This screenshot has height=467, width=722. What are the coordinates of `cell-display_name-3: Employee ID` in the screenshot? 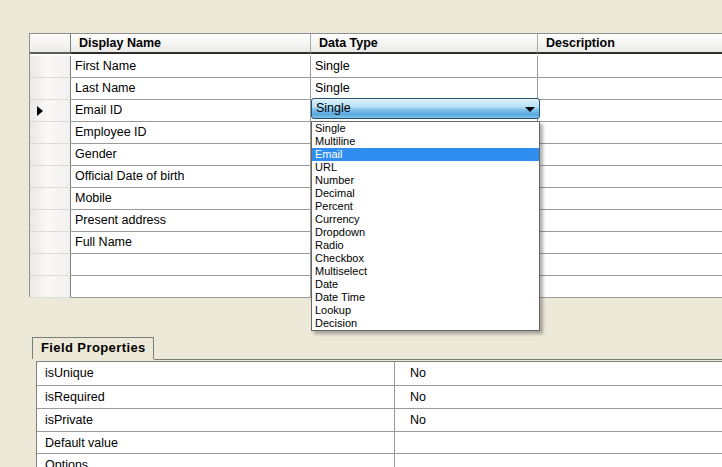 It's located at (191, 133).